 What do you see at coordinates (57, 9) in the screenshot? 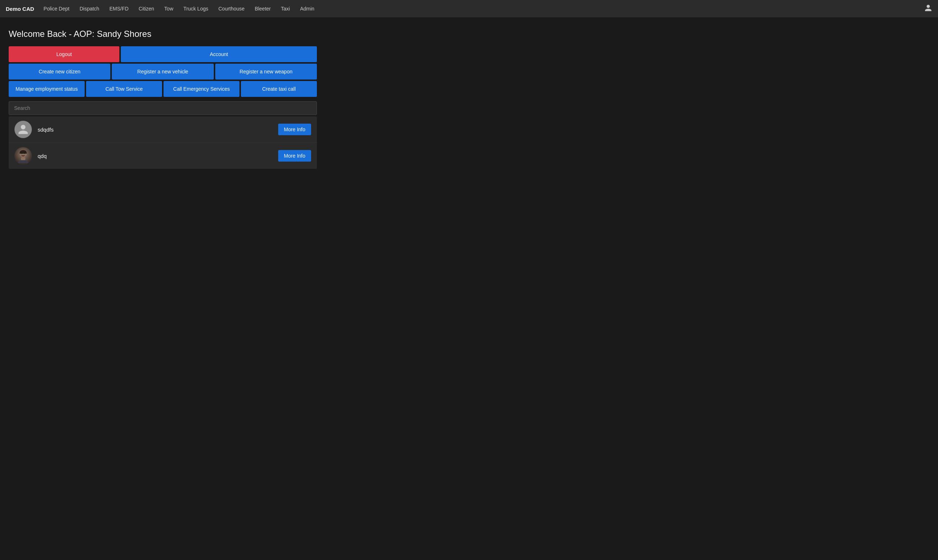
I see `nav-police-dept: Police Dept` at bounding box center [57, 9].